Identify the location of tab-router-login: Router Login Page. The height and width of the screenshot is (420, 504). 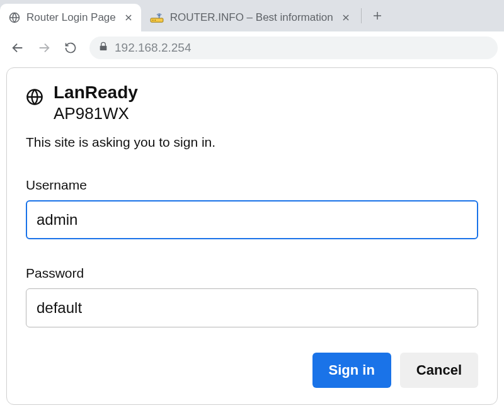
(71, 18).